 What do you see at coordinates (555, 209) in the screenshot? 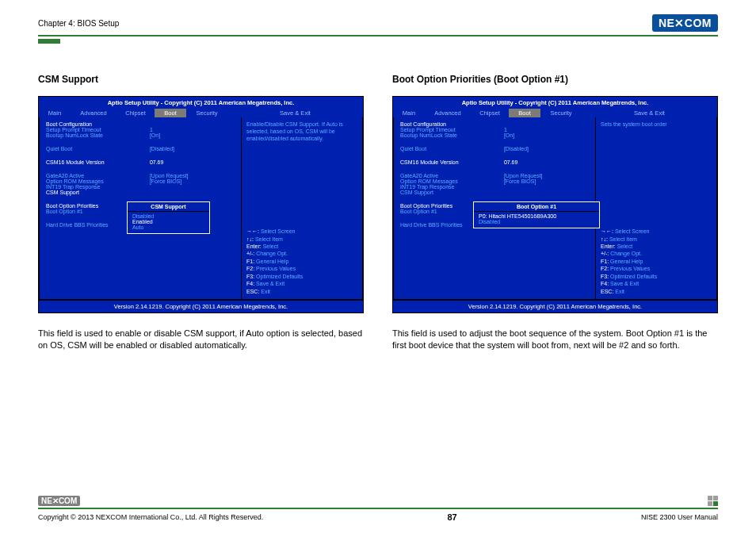
I see `bios-body: Boot ConfigurationSetup Prompt Timeout1B…` at bounding box center [555, 209].